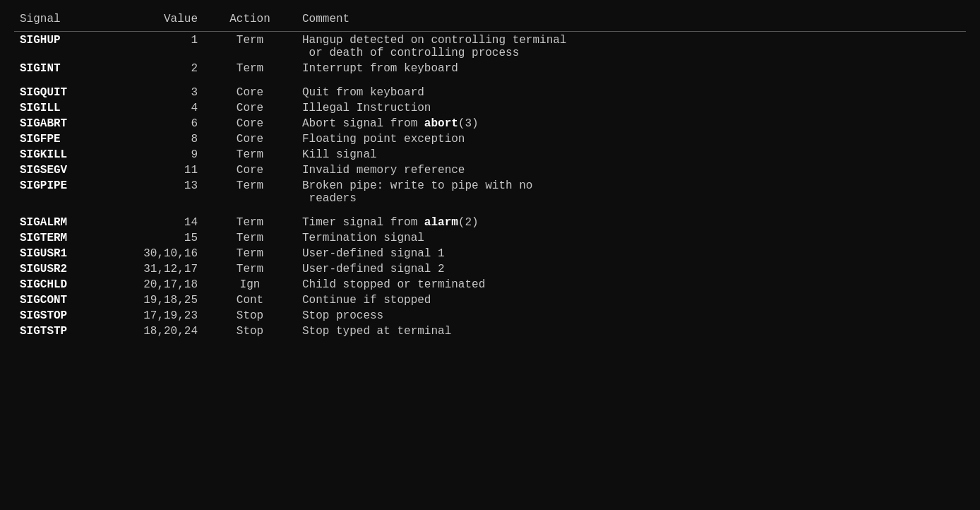  What do you see at coordinates (258, 20) in the screenshot?
I see `header-action: Action` at bounding box center [258, 20].